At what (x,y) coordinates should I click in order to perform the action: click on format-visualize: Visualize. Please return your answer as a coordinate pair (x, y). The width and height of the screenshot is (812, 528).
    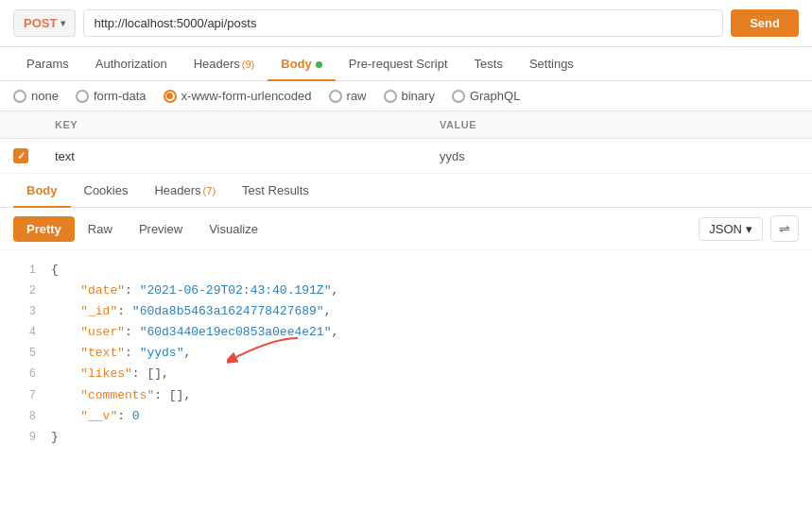
    Looking at the image, I should click on (233, 229).